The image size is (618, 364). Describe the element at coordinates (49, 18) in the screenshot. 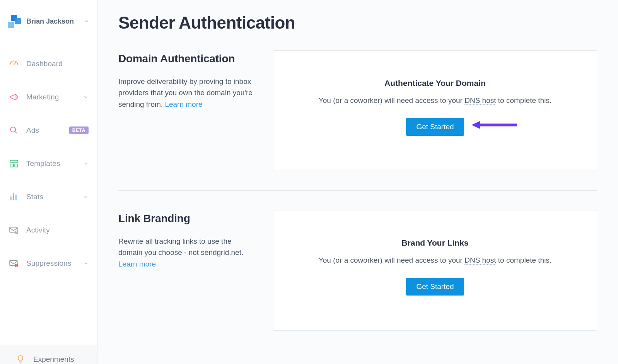

I see `account-switcher: Brian Jackson` at that location.